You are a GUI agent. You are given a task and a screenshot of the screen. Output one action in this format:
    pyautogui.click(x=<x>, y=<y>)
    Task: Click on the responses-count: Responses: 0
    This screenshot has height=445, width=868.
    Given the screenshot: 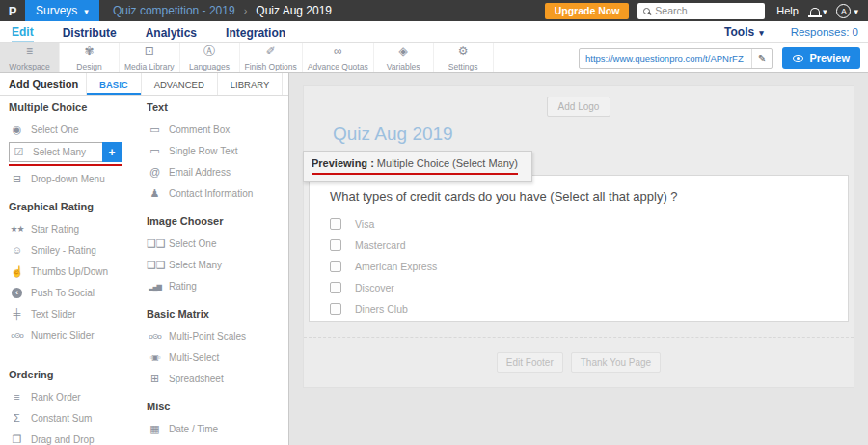 What is the action you would take?
    pyautogui.click(x=825, y=32)
    